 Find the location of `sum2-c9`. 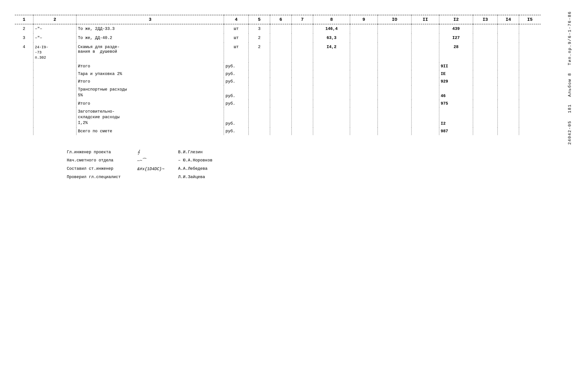

sum2-c9 is located at coordinates (364, 74).